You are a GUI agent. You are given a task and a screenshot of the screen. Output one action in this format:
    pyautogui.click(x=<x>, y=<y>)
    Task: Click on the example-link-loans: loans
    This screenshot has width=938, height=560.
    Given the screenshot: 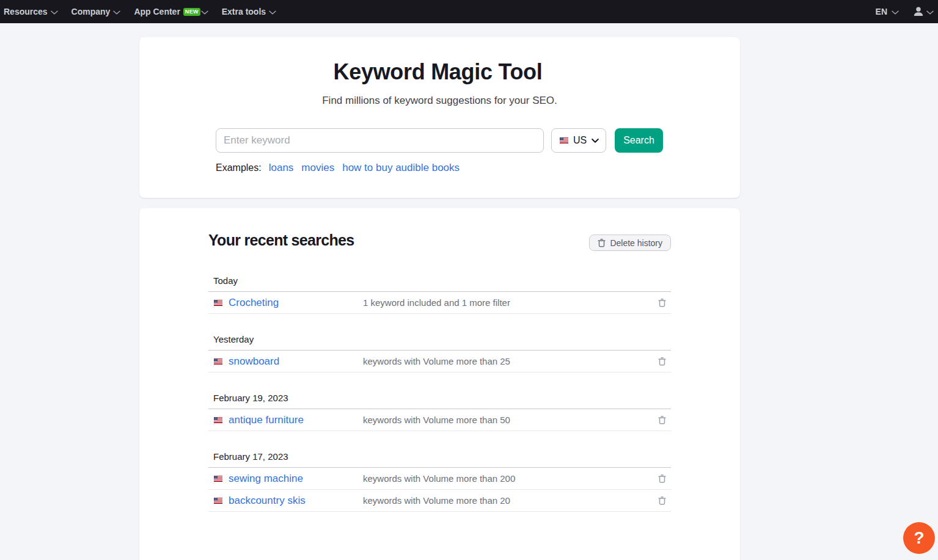 What is the action you would take?
    pyautogui.click(x=281, y=167)
    